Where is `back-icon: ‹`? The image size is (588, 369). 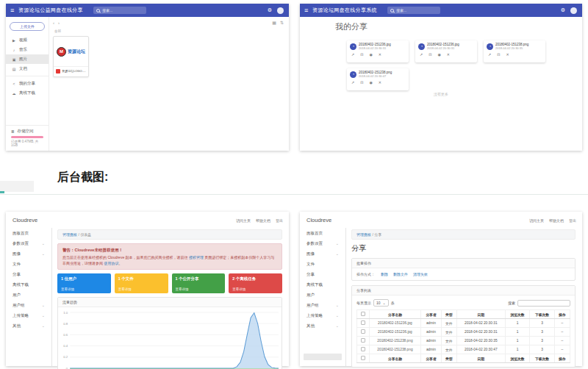
back-icon: ‹ is located at coordinates (54, 23).